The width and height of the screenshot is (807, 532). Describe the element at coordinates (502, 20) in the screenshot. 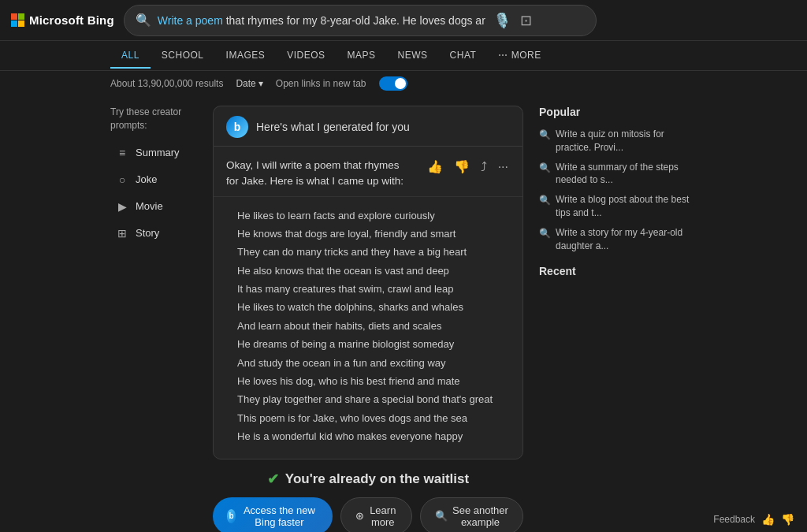

I see `mic-button: 🎙️` at that location.